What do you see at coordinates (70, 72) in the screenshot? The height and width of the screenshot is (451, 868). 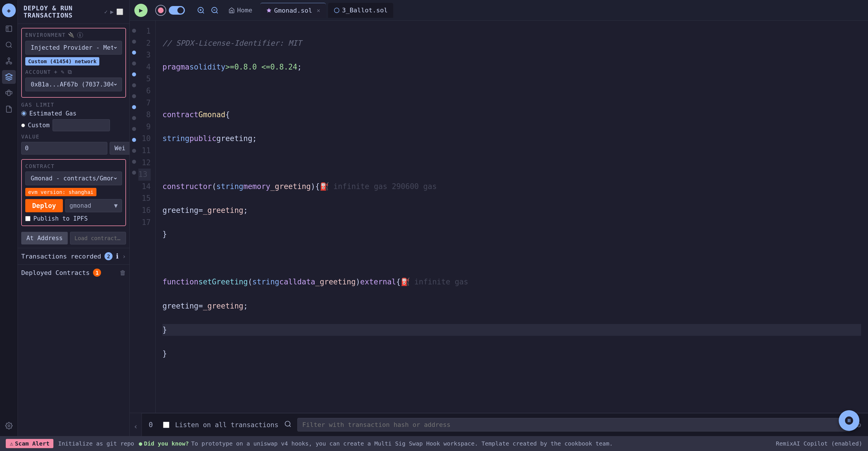 I see `copy-account-btn: ⧉` at bounding box center [70, 72].